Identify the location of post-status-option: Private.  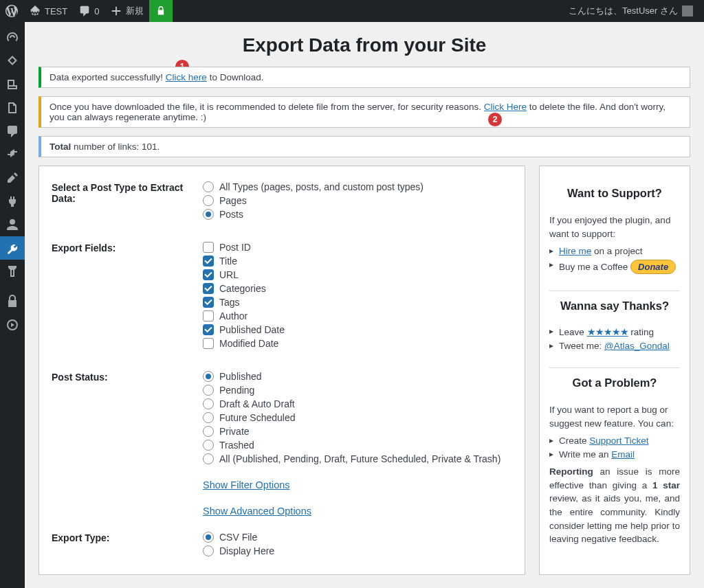
(358, 431).